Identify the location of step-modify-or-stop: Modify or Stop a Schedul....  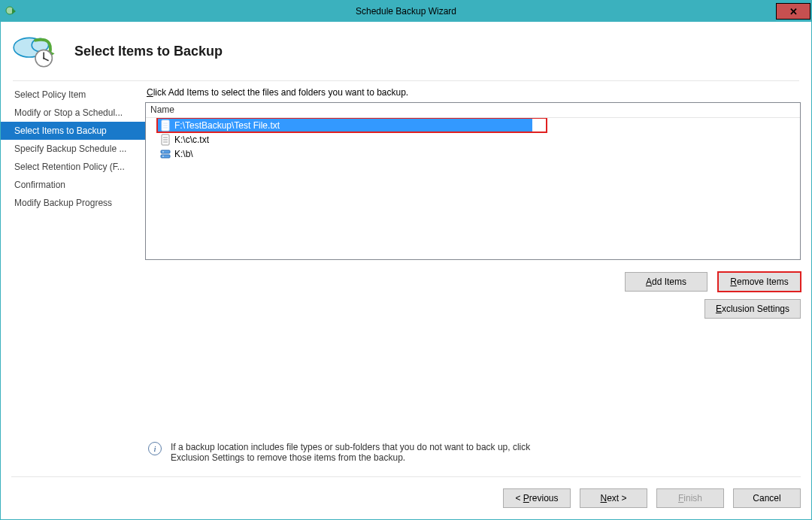
(73, 113).